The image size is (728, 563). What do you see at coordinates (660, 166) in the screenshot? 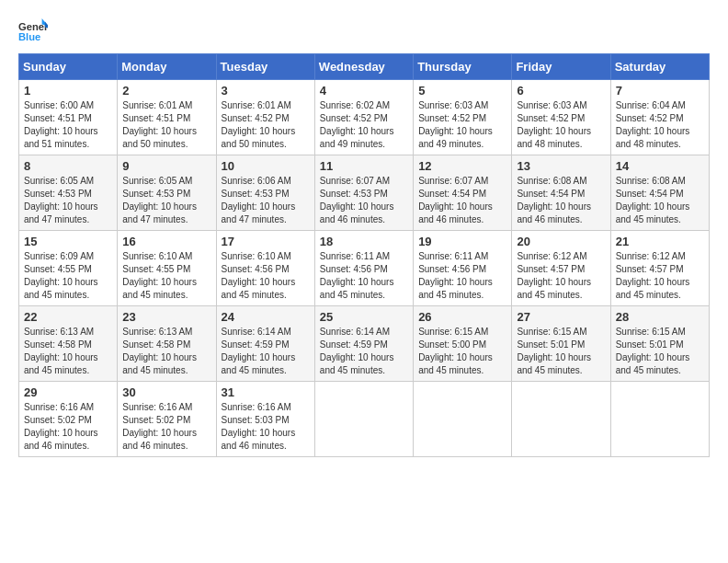
I see `day-number: 14` at bounding box center [660, 166].